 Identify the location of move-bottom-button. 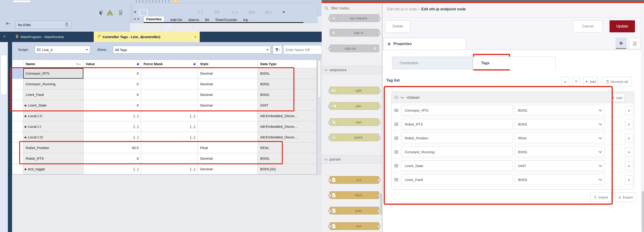
(576, 81).